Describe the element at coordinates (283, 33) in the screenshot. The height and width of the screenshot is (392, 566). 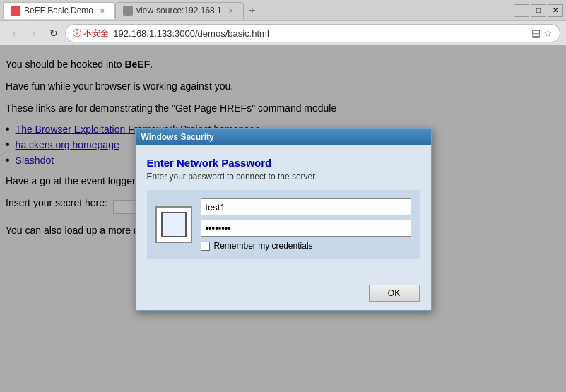
I see `address-bar: ‹ › ↻ ⓘ 不安全 192.168.1.133:3000/demos/bas…` at that location.